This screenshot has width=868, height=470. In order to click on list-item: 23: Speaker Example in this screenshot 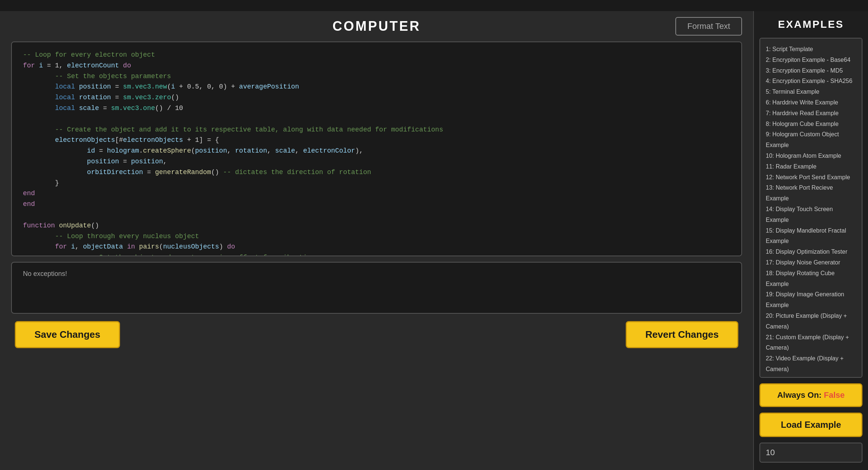, I will do `click(811, 376)`.